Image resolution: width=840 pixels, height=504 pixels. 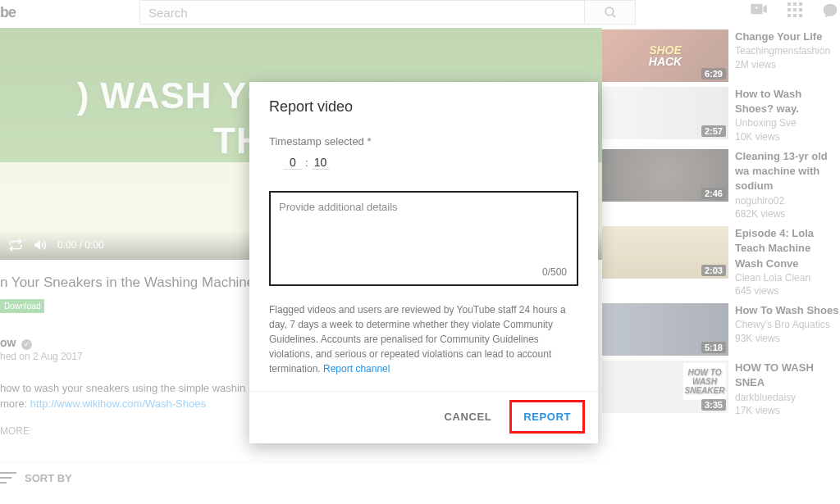 What do you see at coordinates (307, 162) in the screenshot?
I see `timestamp-colon: :` at bounding box center [307, 162].